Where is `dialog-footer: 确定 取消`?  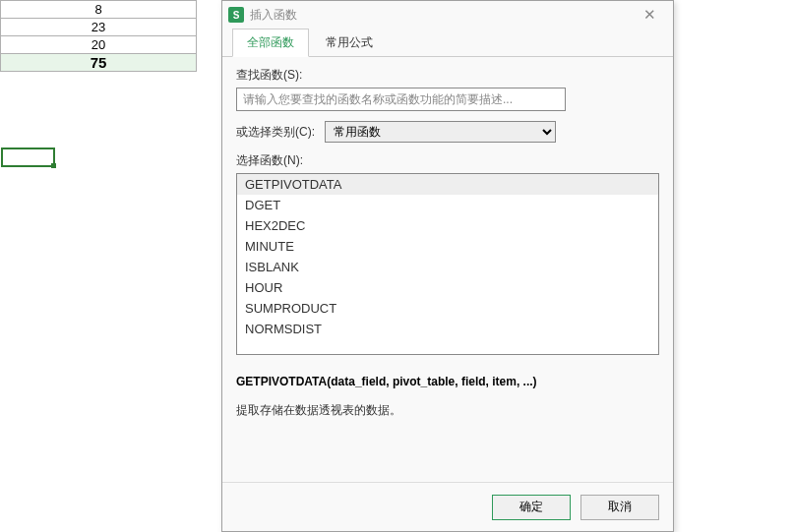
dialog-footer: 确定 取消 is located at coordinates (448, 506).